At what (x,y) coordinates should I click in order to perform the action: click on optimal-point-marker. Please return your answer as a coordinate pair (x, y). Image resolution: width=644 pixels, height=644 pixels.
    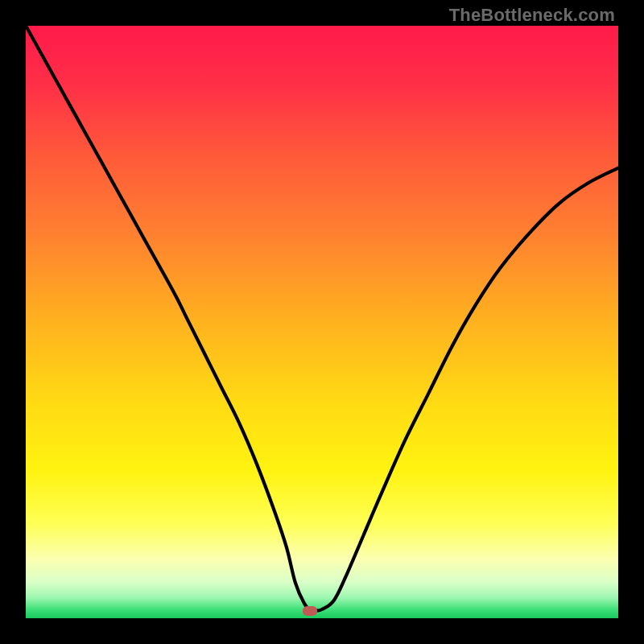
    Looking at the image, I should click on (310, 611).